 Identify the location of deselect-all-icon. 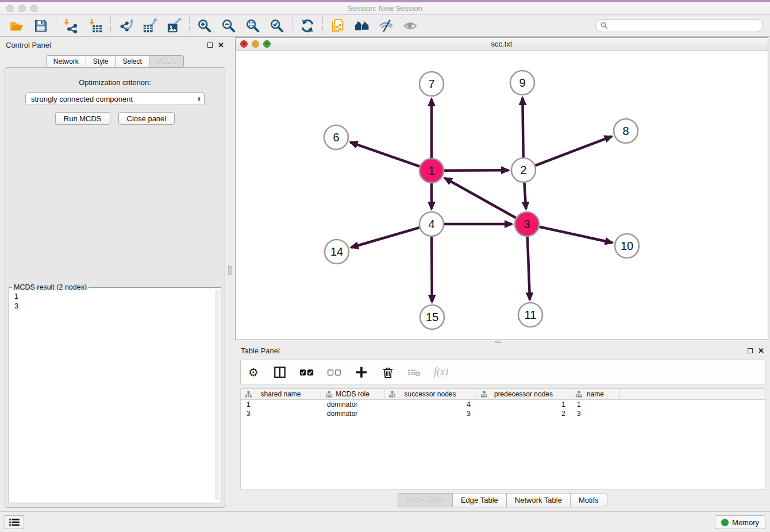
(334, 372).